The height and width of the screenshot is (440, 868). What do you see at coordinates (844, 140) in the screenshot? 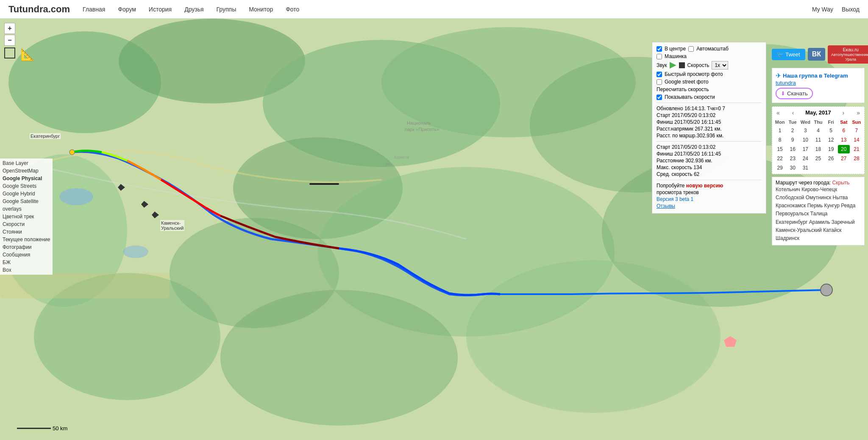
I see `cal-day-13: 13` at bounding box center [844, 140].